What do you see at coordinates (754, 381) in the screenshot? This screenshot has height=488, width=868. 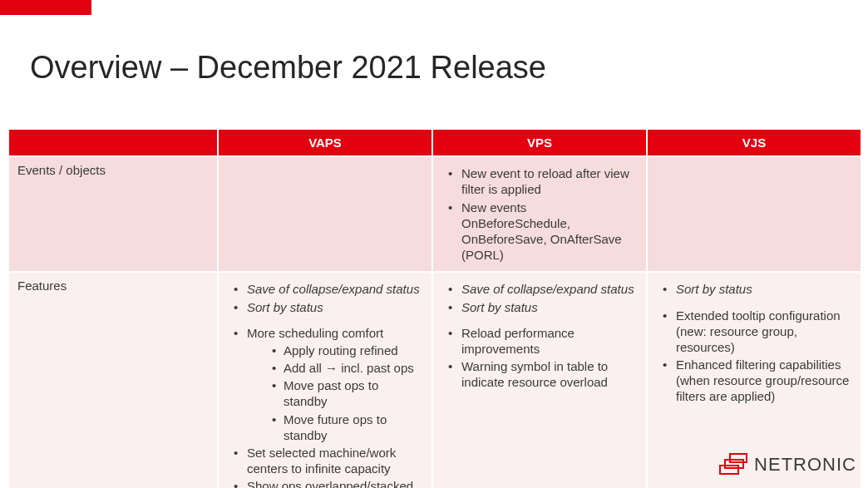 I see `list-item: Enhanced filtering capabilities (when re…` at bounding box center [754, 381].